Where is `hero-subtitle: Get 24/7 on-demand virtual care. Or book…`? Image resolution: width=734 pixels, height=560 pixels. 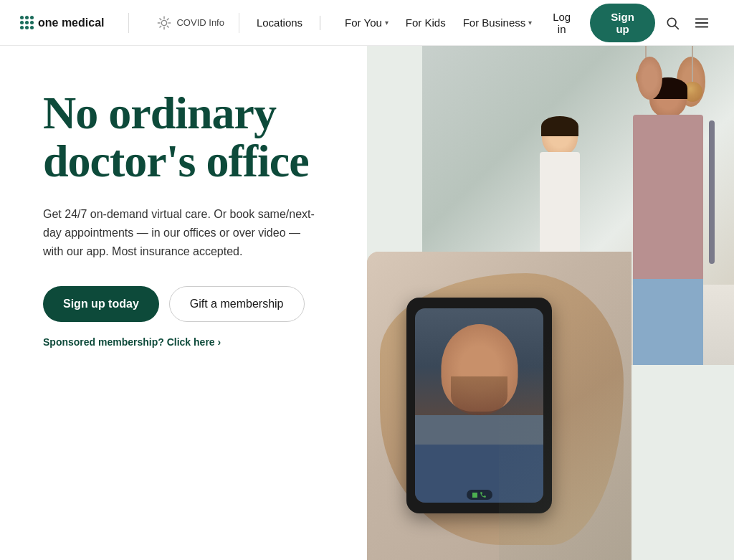 hero-subtitle: Get 24/7 on-demand virtual care. Or book… is located at coordinates (179, 232).